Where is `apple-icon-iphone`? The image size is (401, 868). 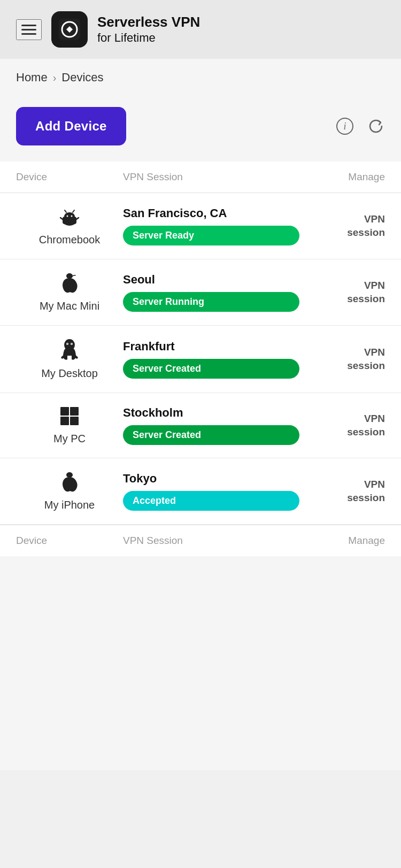
apple-icon-iphone is located at coordinates (70, 483).